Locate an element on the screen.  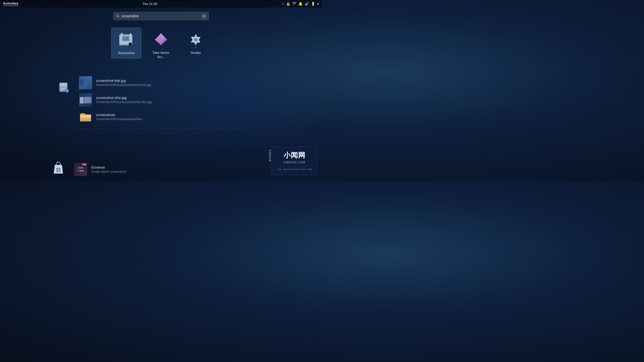
software-info-screenie: Screenie Create stylish screenshots is located at coordinates (109, 169).